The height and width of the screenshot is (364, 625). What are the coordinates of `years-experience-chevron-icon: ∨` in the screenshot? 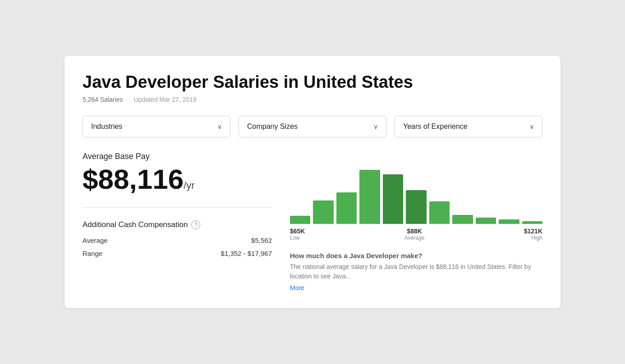 It's located at (532, 127).